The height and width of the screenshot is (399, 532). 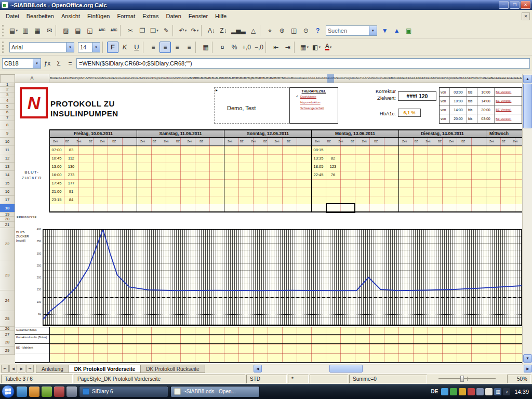 I want to click on page-preview-button: ◱, so click(x=90, y=31).